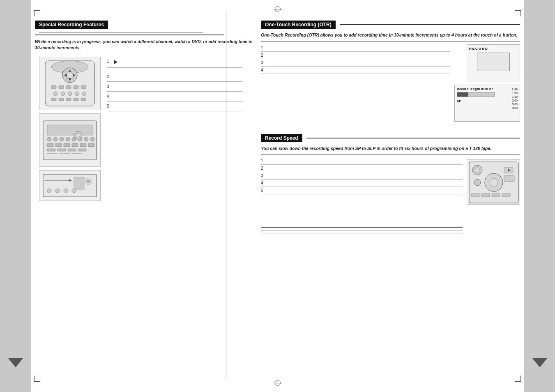 This screenshot has width=555, height=392. Describe the element at coordinates (175, 106) in the screenshot. I see `step-5: 5` at that location.